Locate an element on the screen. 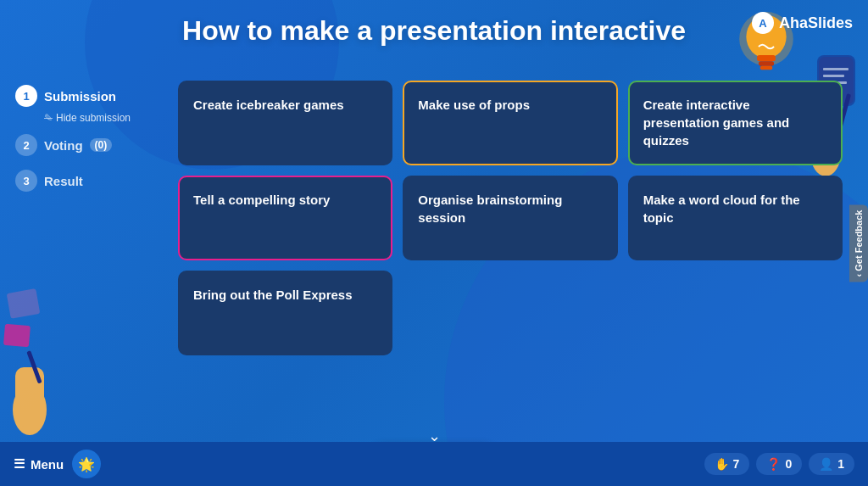 The image size is (868, 486). step-circle-1: 1 is located at coordinates (26, 96).